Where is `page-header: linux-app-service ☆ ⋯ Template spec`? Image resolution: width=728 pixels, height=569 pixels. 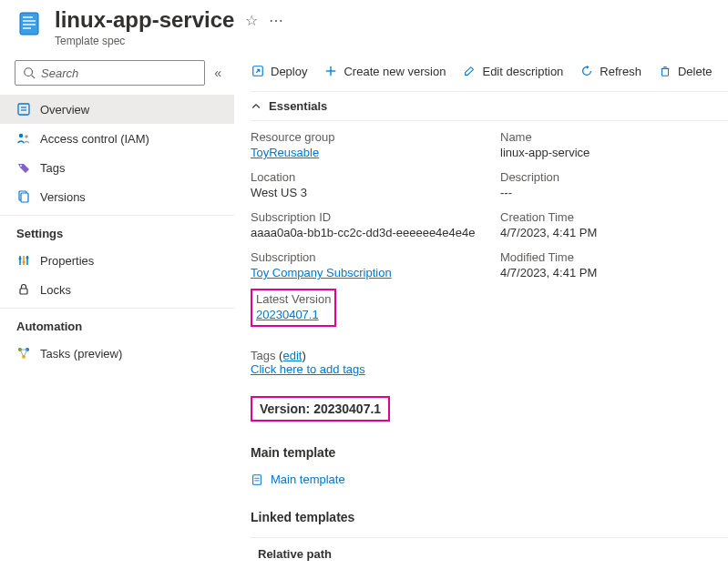 page-header: linux-app-service ☆ ⋯ Template spec is located at coordinates (364, 27).